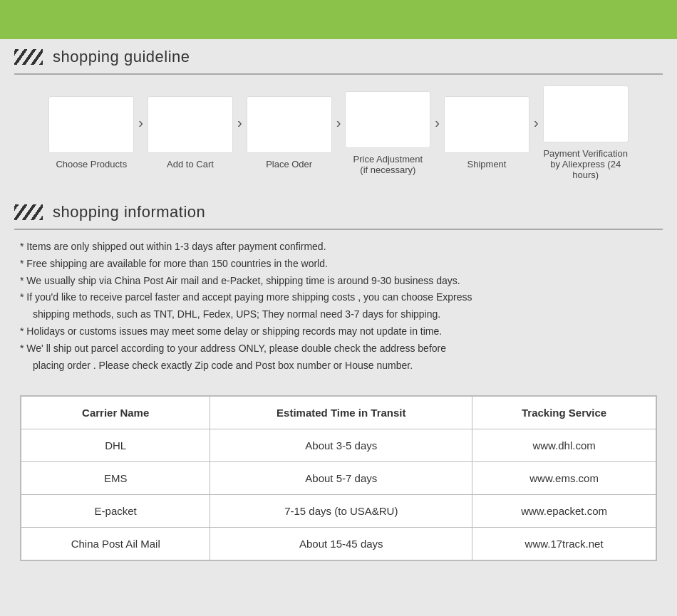 The height and width of the screenshot is (616, 677). I want to click on info-line-4: * If you'd like to receive parcel faster…, so click(338, 306).